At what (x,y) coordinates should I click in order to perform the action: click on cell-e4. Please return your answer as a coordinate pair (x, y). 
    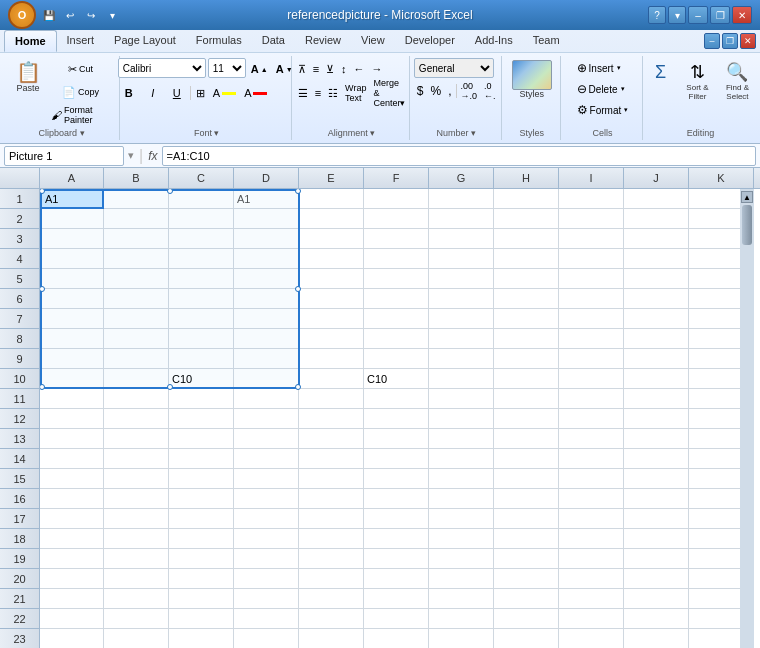
    Looking at the image, I should click on (332, 259).